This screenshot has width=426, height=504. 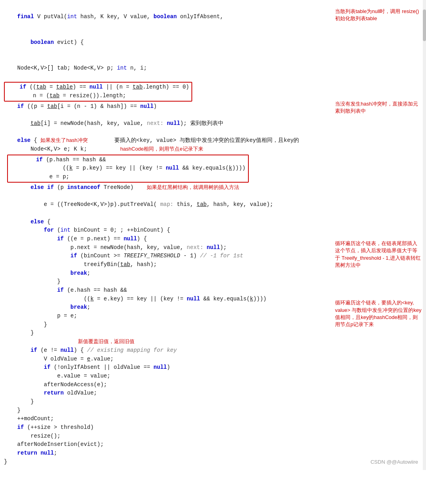 I want to click on line-if-p: if ((p = tab[i = (n - 1) & hash]) == nul…, so click(x=215, y=107).